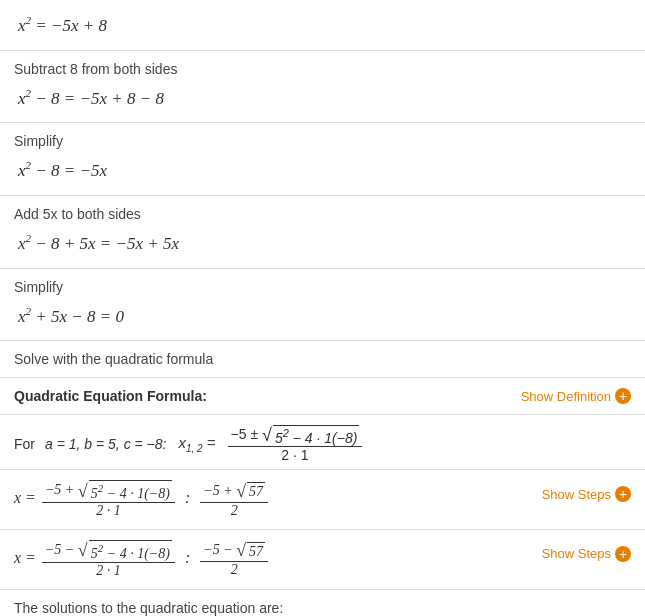 The image size is (645, 616). I want to click on step-subtract-label: Subtract 8 from both sides, so click(322, 69).